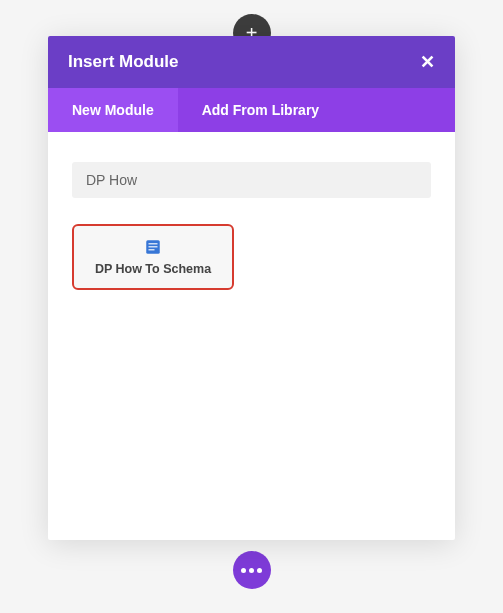 This screenshot has width=503, height=613. What do you see at coordinates (252, 110) in the screenshot?
I see `modal-tabs: New Module Add From Library` at bounding box center [252, 110].